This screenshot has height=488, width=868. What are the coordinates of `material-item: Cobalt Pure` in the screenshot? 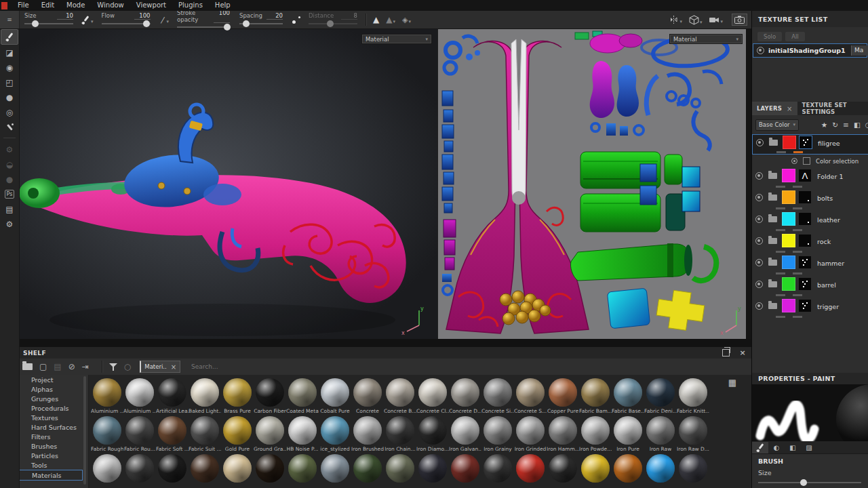 It's located at (335, 396).